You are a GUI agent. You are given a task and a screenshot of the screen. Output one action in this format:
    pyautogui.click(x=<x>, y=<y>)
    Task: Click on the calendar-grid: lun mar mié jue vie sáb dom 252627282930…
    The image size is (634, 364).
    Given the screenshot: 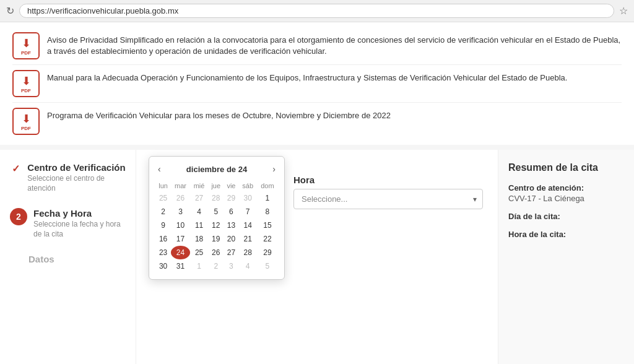 What is the action you would take?
    pyautogui.click(x=217, y=227)
    